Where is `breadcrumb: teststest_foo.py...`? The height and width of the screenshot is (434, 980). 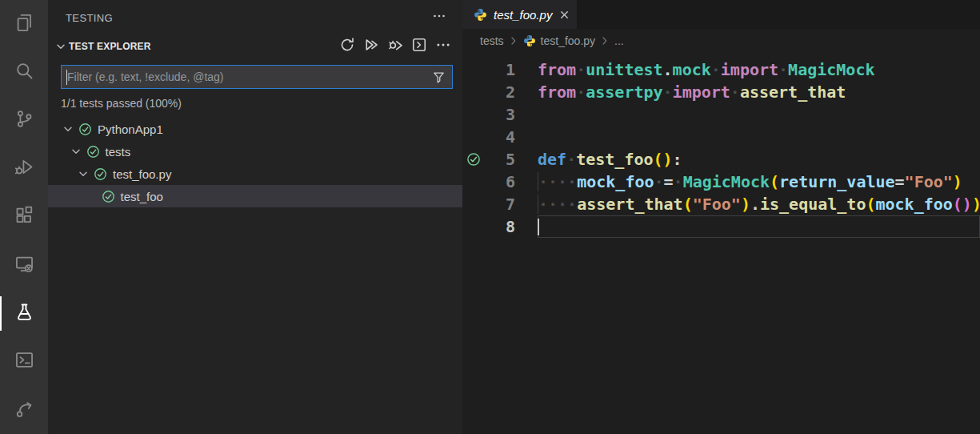 breadcrumb: teststest_foo.py... is located at coordinates (722, 41).